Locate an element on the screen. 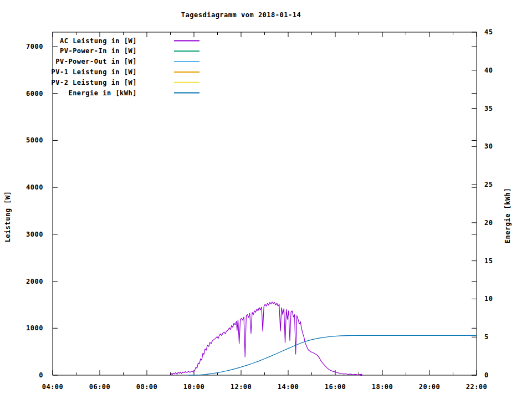 The image size is (532, 399). y1-tick-label: 0 is located at coordinates (41, 375).